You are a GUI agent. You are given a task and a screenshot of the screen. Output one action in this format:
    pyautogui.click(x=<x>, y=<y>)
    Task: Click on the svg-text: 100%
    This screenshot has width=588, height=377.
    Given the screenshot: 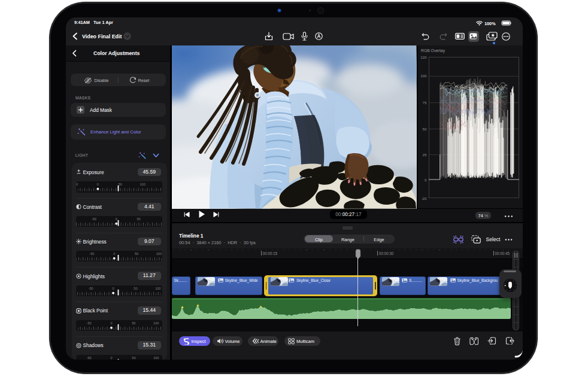 What is the action you would take?
    pyautogui.click(x=490, y=23)
    